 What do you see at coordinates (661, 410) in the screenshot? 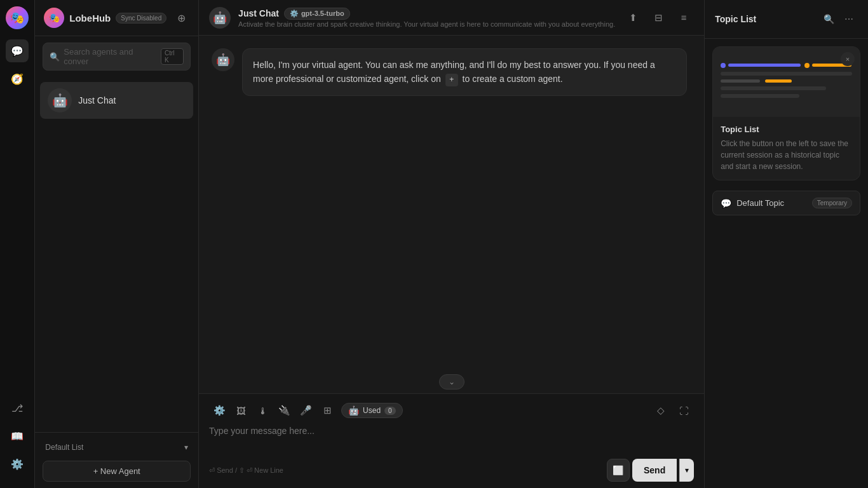
I see `clear-button: ◇` at bounding box center [661, 410].